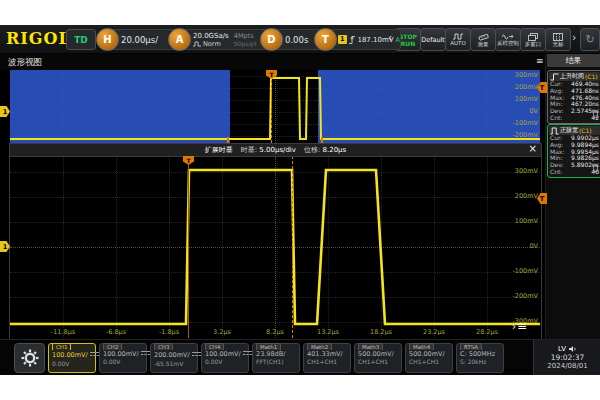  I want to click on trigger-coupling: A, so click(398, 40).